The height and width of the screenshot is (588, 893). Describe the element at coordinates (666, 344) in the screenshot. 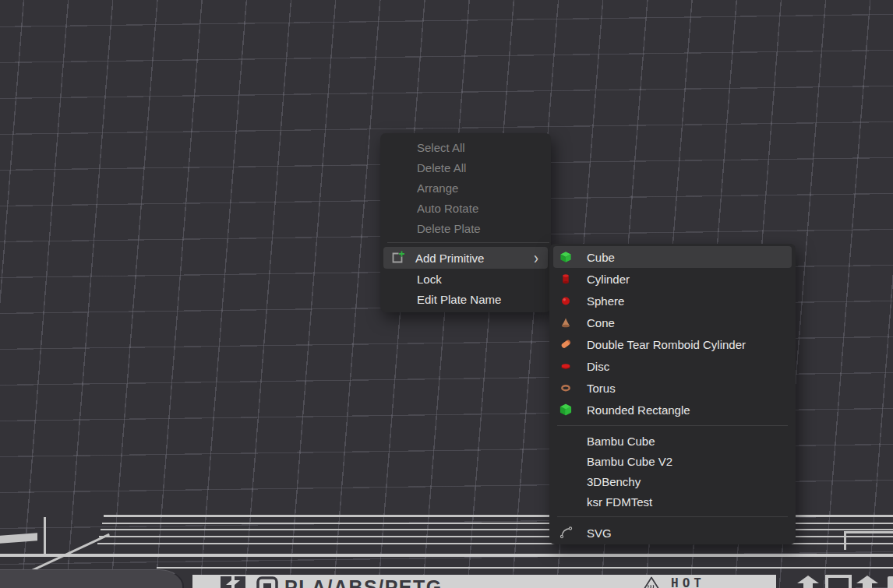

I see `submenu-item-label: Double Tear Romboid Cylinder` at that location.